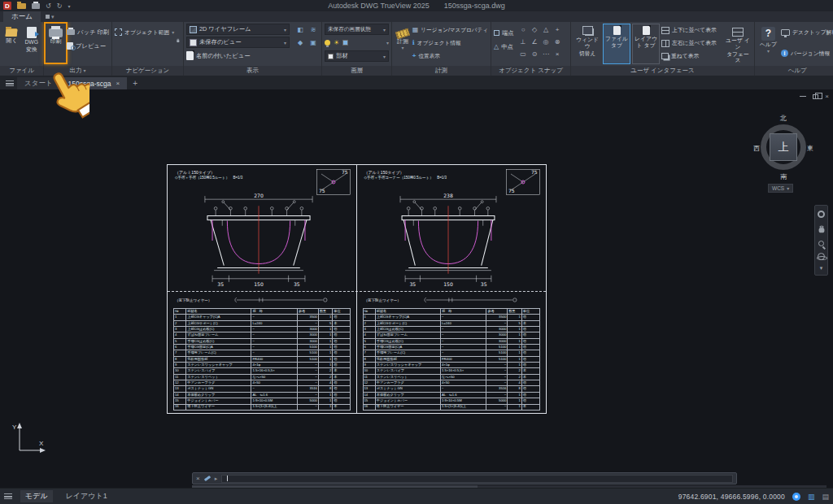  What do you see at coordinates (781, 189) in the screenshot?
I see `wcs-dropdown: WCS ▾` at bounding box center [781, 189].